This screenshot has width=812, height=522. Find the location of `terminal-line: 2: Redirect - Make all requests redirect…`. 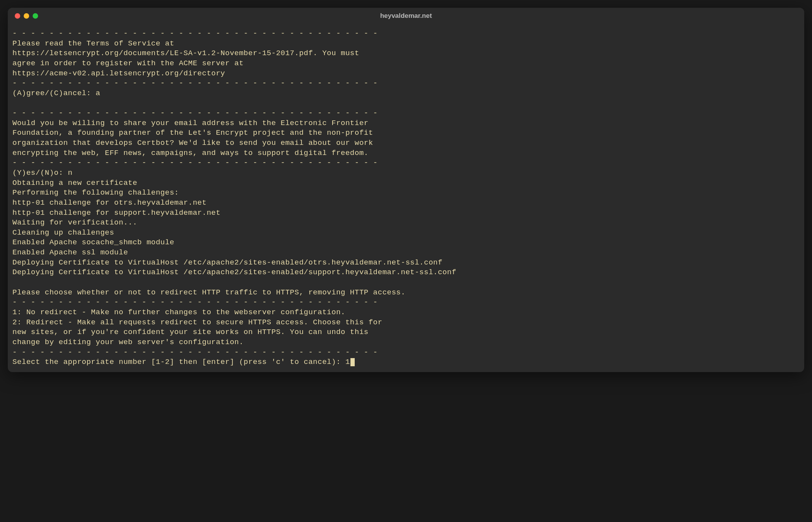

terminal-line: 2: Redirect - Make all requests redirect… is located at coordinates (406, 323).